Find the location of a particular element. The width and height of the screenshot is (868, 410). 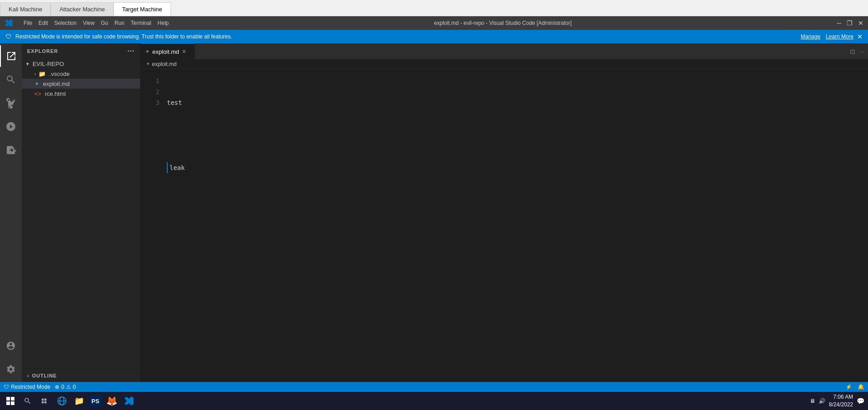

menu-go: Go is located at coordinates (104, 23).